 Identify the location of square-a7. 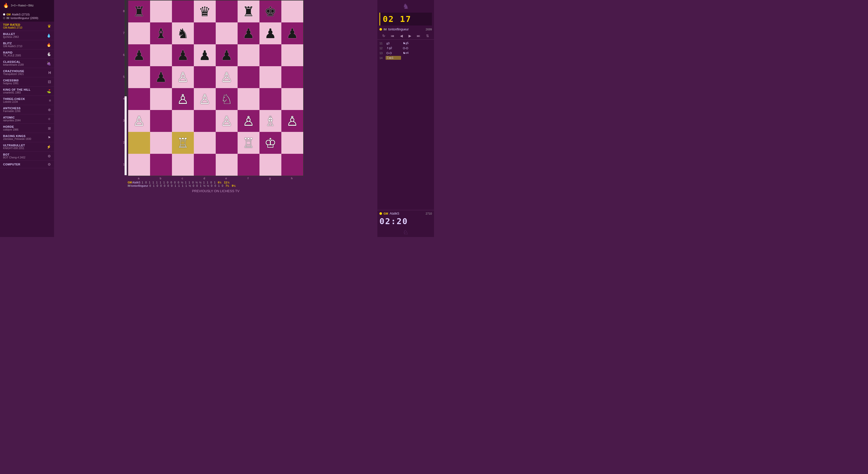
(139, 33).